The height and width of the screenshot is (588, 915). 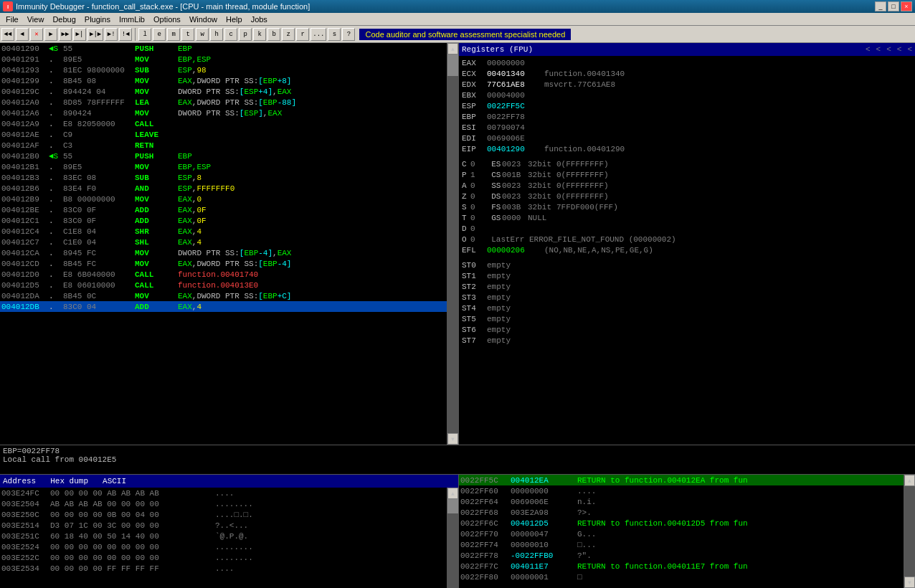 What do you see at coordinates (909, 531) in the screenshot?
I see `stack-scrollbar: ▲ ▼` at bounding box center [909, 531].